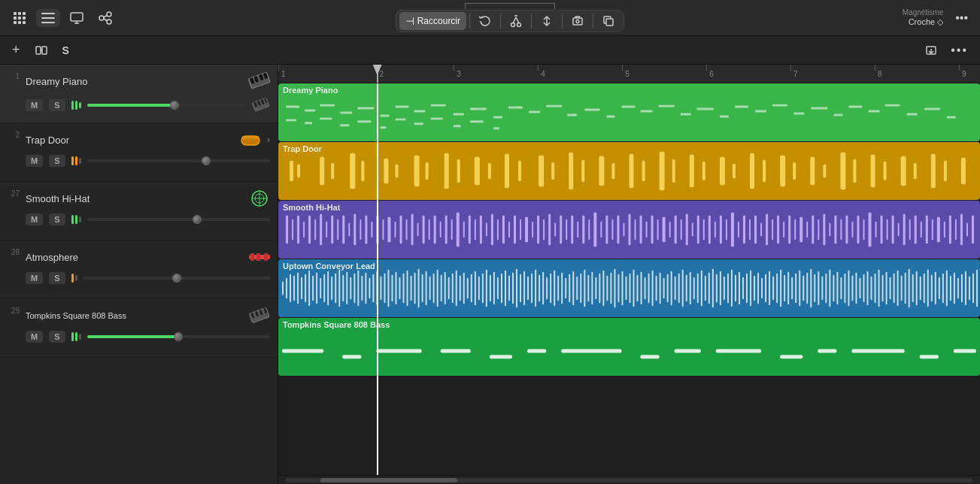 Image resolution: width=980 pixels, height=484 pixels. I want to click on solo-button-28: S, so click(57, 278).